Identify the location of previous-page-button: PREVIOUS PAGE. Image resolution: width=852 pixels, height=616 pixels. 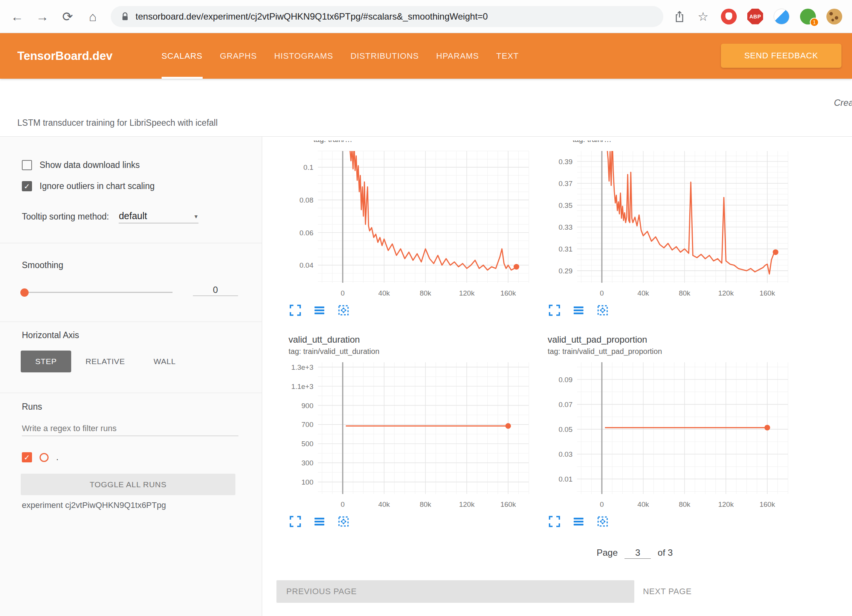
(455, 592).